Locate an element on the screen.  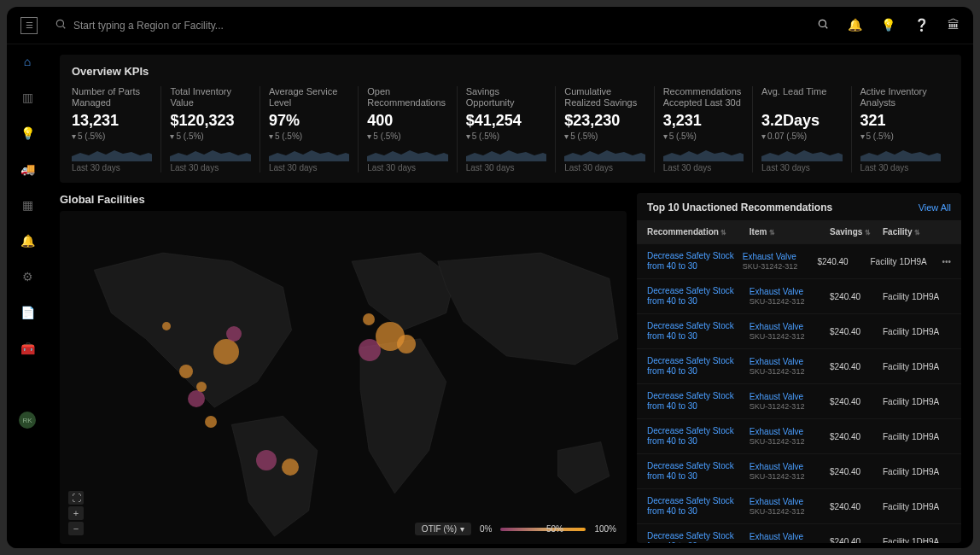
sidebar-doc-icon: 📄 is located at coordinates (27, 313).